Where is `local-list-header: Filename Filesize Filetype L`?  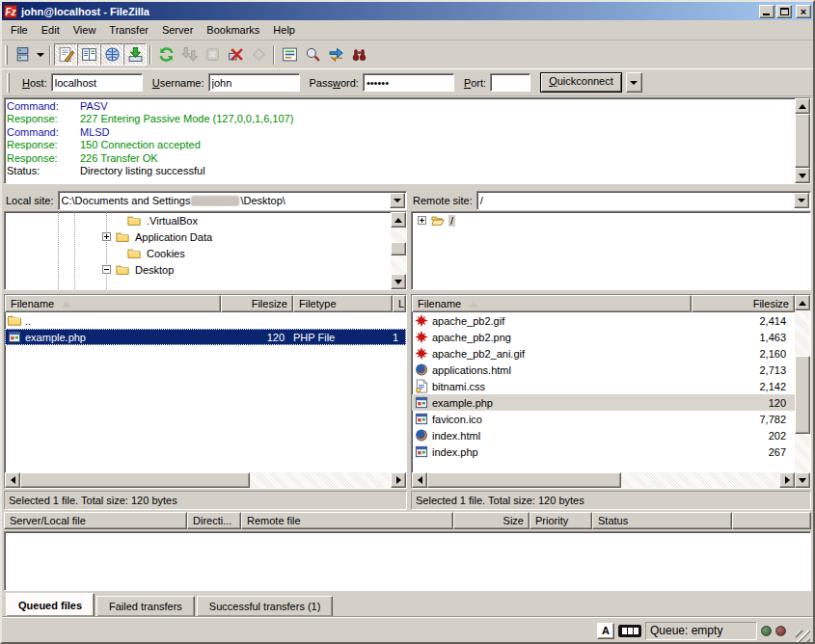 local-list-header: Filename Filesize Filetype L is located at coordinates (205, 304).